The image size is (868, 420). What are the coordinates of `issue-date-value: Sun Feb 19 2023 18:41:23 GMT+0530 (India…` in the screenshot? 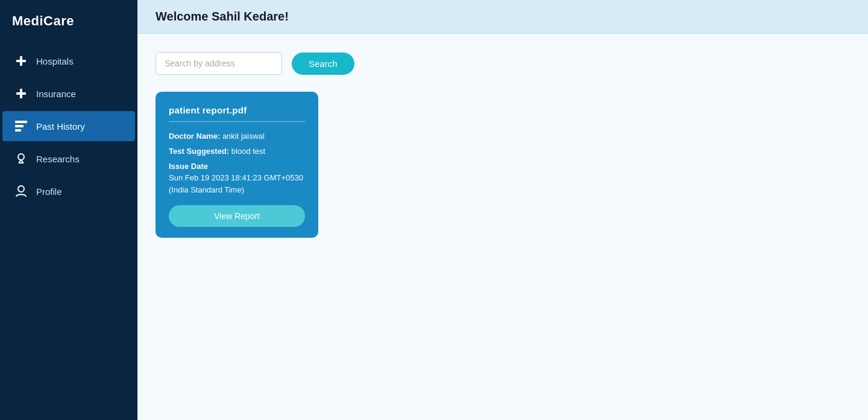 It's located at (237, 183).